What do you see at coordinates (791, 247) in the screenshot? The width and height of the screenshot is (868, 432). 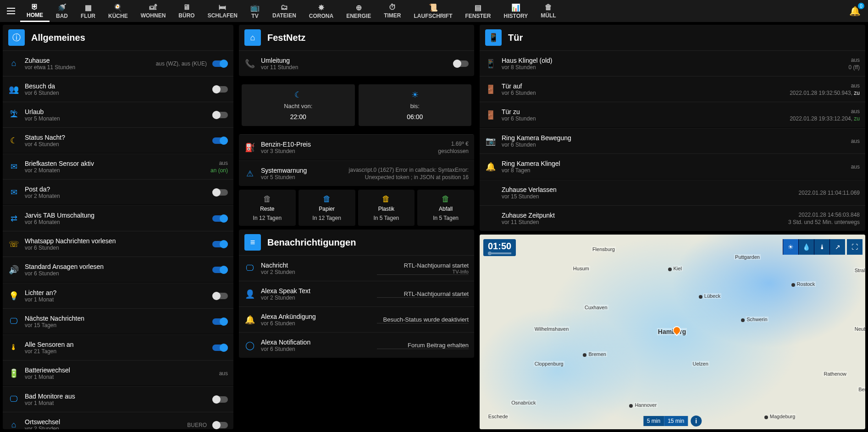 I see `layer-sun-icon: ☀` at bounding box center [791, 247].